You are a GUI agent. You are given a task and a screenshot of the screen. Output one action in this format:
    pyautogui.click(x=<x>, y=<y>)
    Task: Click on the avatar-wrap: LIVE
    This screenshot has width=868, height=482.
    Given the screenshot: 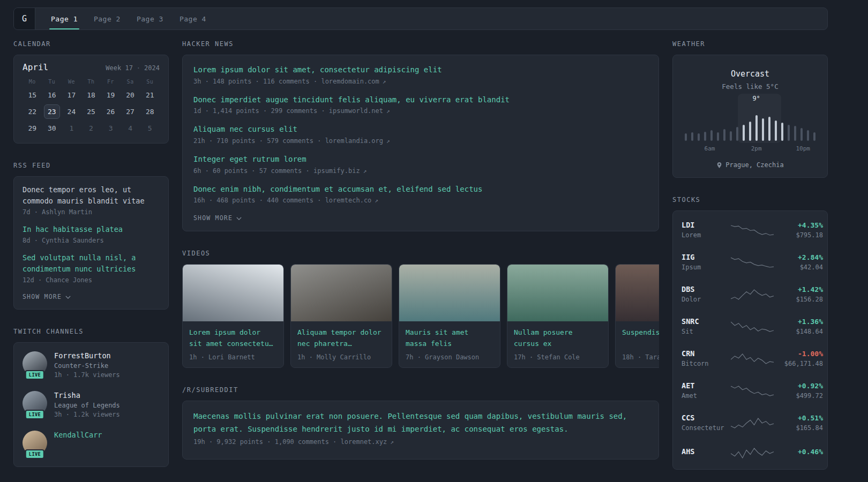 What is the action you would take?
    pyautogui.click(x=35, y=405)
    